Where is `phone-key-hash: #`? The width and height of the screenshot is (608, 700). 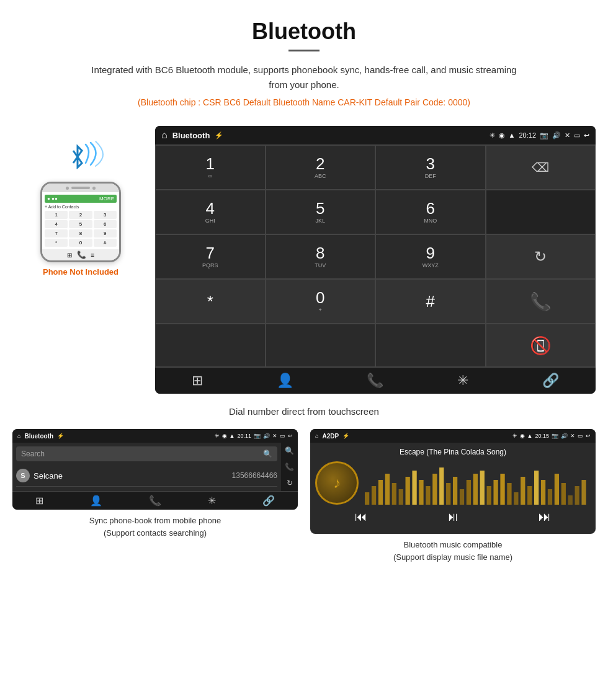
phone-key-hash: # is located at coordinates (105, 243).